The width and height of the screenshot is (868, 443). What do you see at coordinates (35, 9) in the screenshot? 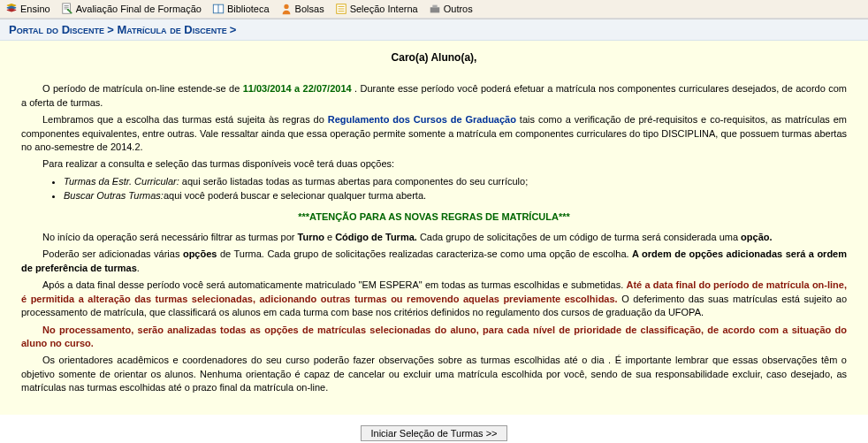
I see `nav-ensino-label: Ensino` at bounding box center [35, 9].